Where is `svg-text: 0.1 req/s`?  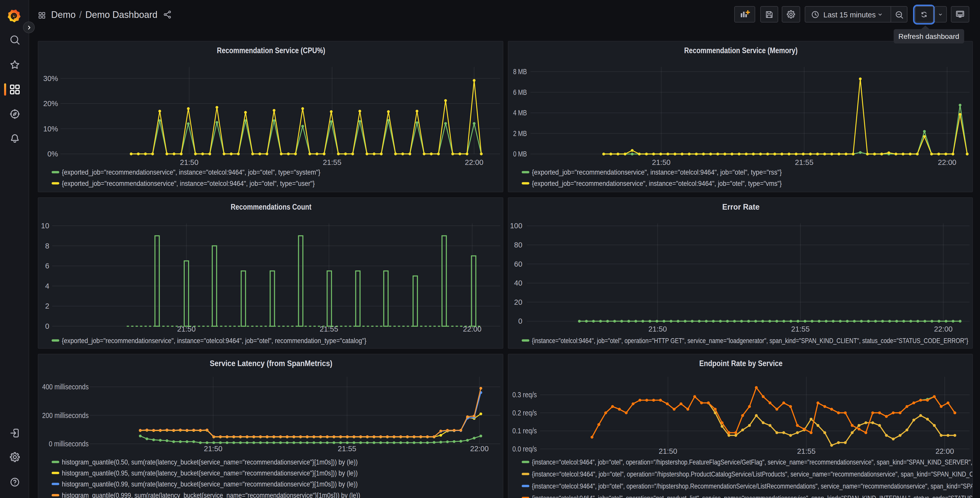
svg-text: 0.1 req/s is located at coordinates (524, 431).